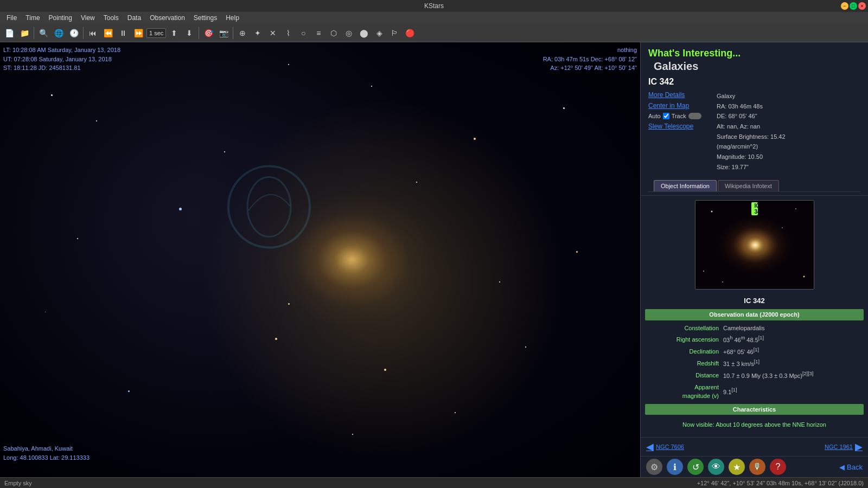  I want to click on navigation-row: ◀ NGC 7606 NGC 1961 ▶, so click(754, 447).